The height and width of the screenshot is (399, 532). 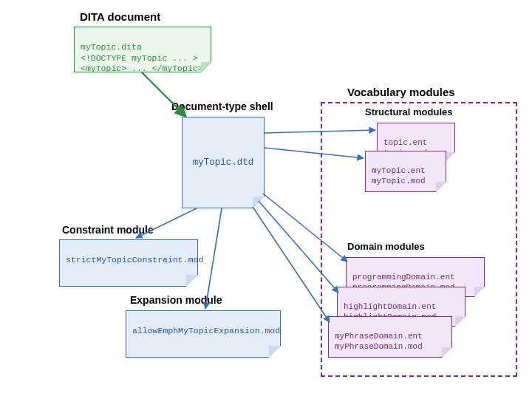 I want to click on mytopic-ent: myTopic.ent, so click(x=399, y=171).